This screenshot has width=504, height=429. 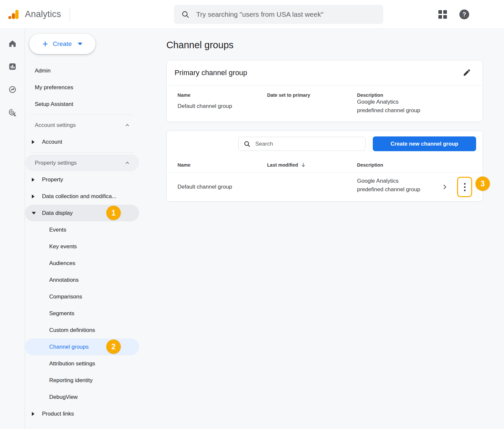 I want to click on sidebar-item-label: Key events, so click(x=63, y=247).